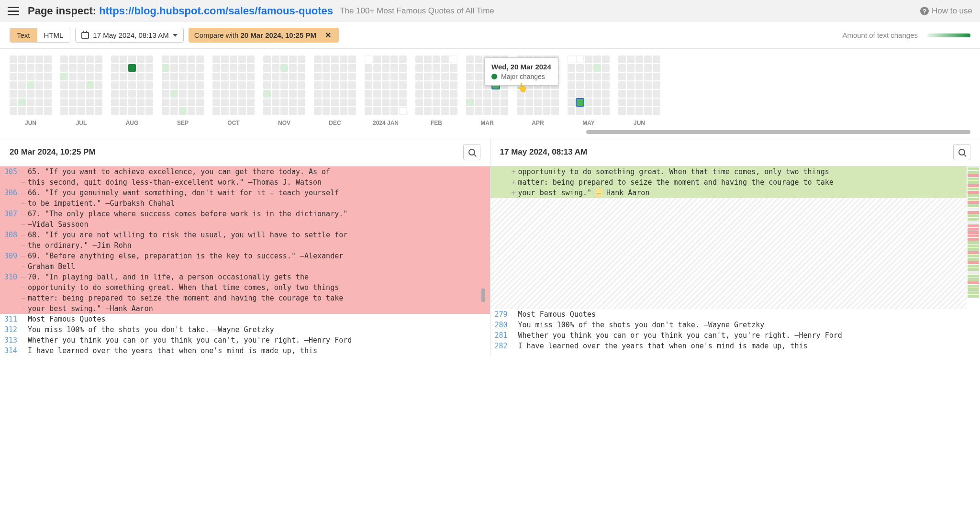 The image size is (980, 512). I want to click on left-pane-scrollbar, so click(483, 295).